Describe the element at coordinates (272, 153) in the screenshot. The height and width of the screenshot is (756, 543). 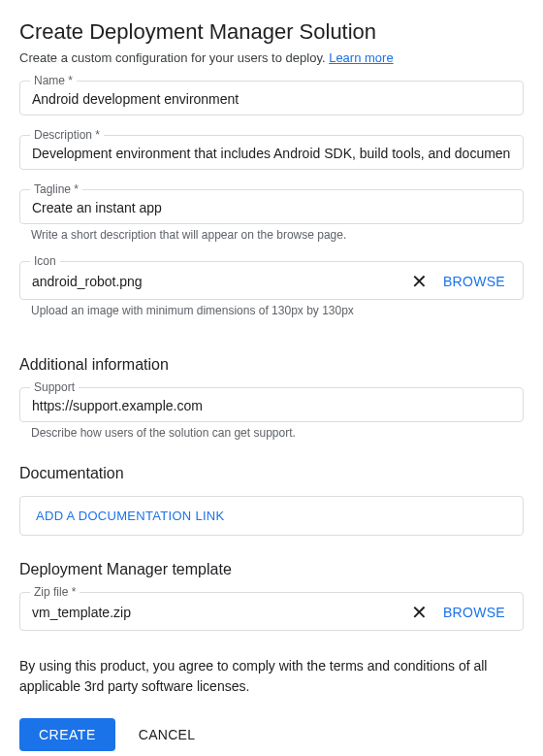
I see `description-input` at that location.